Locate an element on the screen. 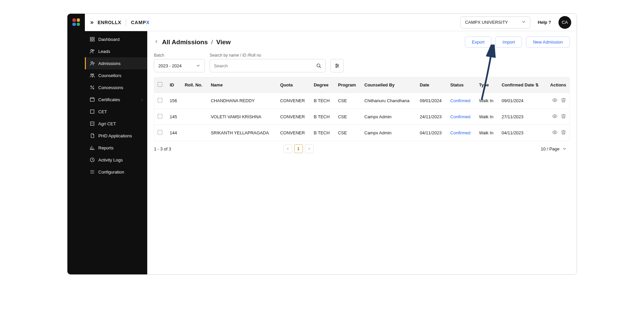 This screenshot has width=644, height=331. brand-campx: CAMPX is located at coordinates (140, 22).